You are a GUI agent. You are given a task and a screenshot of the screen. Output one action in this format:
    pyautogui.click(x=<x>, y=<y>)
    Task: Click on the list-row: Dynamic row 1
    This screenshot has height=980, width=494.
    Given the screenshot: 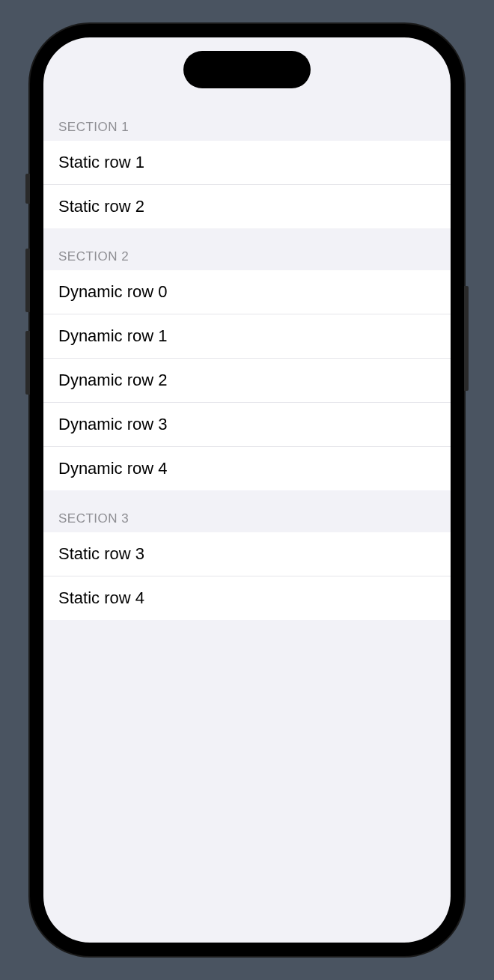 What is the action you would take?
    pyautogui.click(x=247, y=337)
    